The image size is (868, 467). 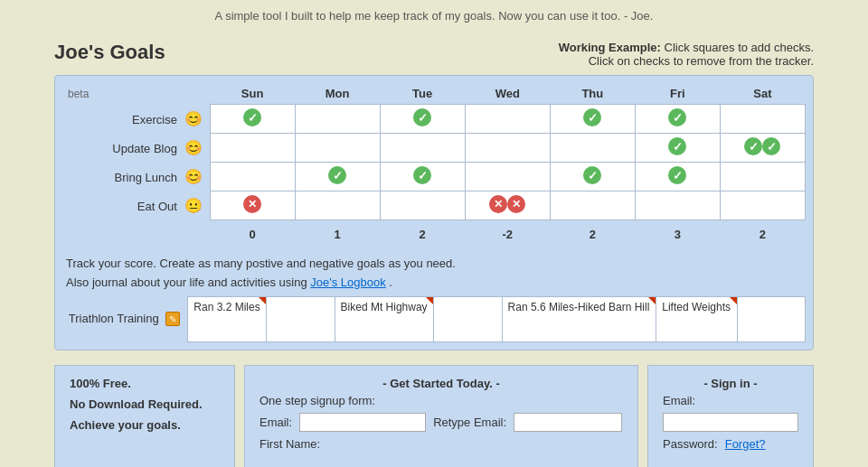 I want to click on score-fri: 3, so click(x=677, y=235).